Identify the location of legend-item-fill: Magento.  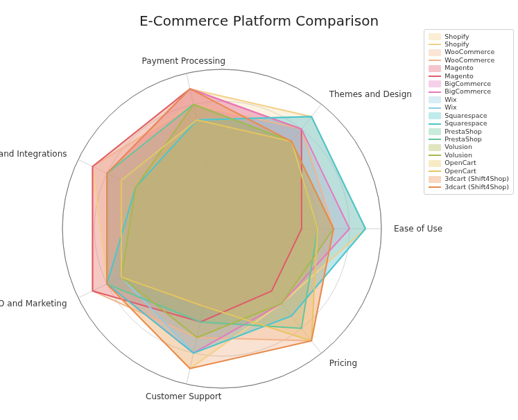
(469, 68).